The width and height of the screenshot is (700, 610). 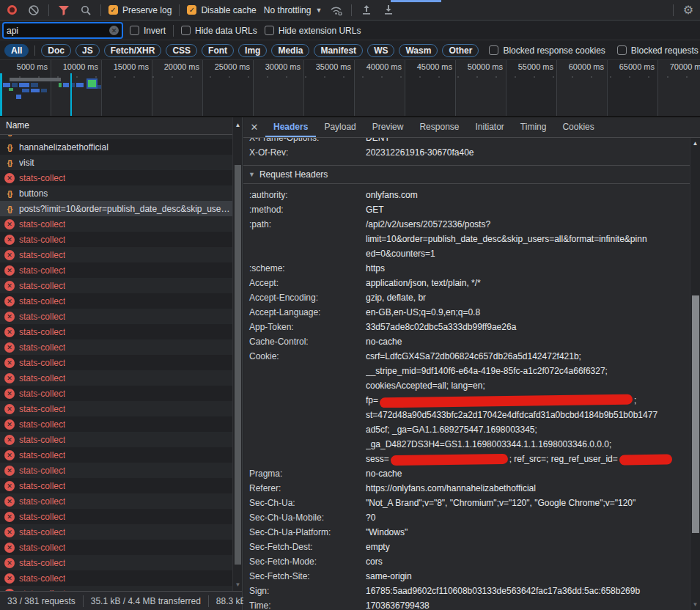 What do you see at coordinates (665, 51) in the screenshot?
I see `blocked-requests-label: Blocked requests` at bounding box center [665, 51].